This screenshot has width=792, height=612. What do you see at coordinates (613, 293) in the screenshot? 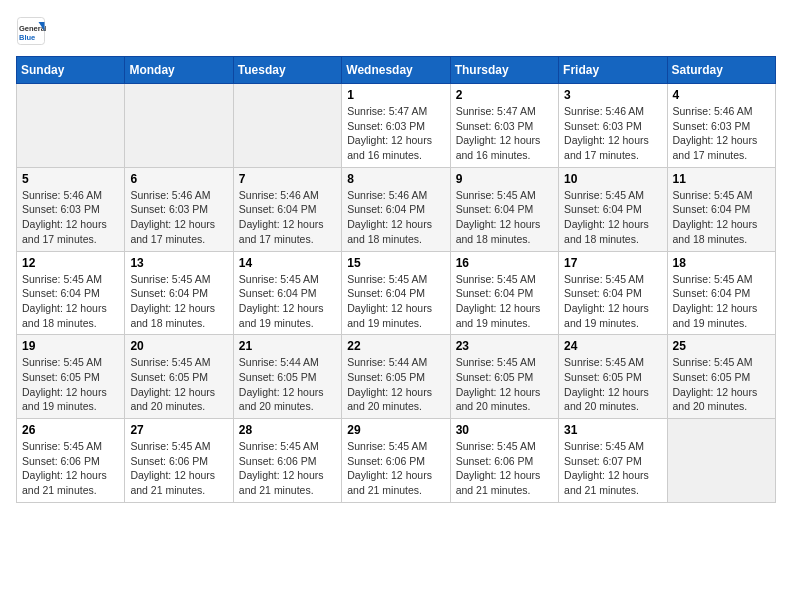
I see `calendar-cell: 17Sunrise: 5:45 AM Sunset: 6:04 PM Dayli…` at bounding box center [613, 293].